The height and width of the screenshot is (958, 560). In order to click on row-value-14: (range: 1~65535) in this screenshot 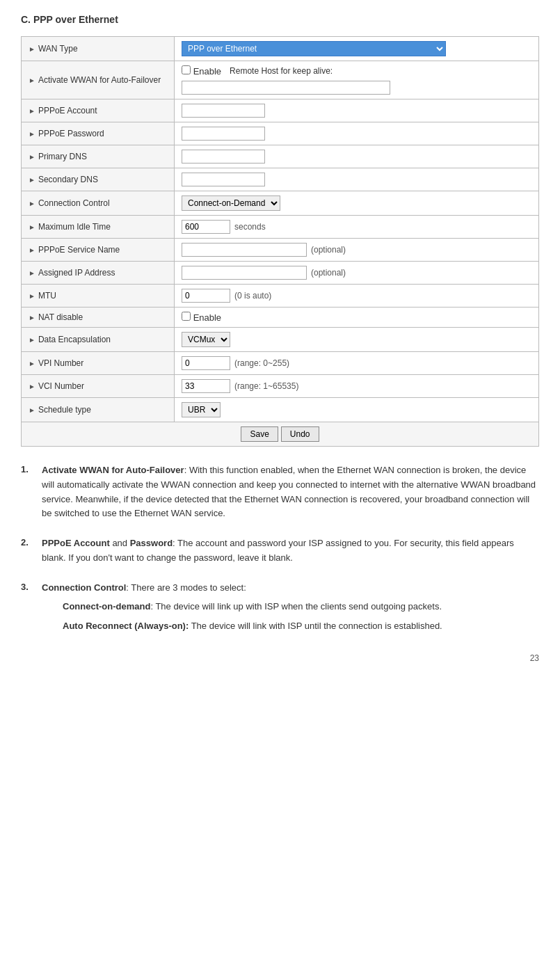, I will do `click(357, 387)`.